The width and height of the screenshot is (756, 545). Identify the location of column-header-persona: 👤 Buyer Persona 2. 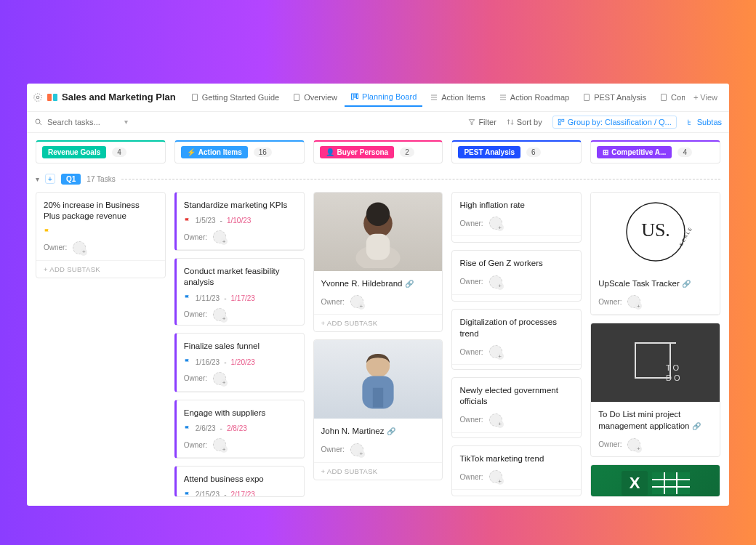
(378, 152).